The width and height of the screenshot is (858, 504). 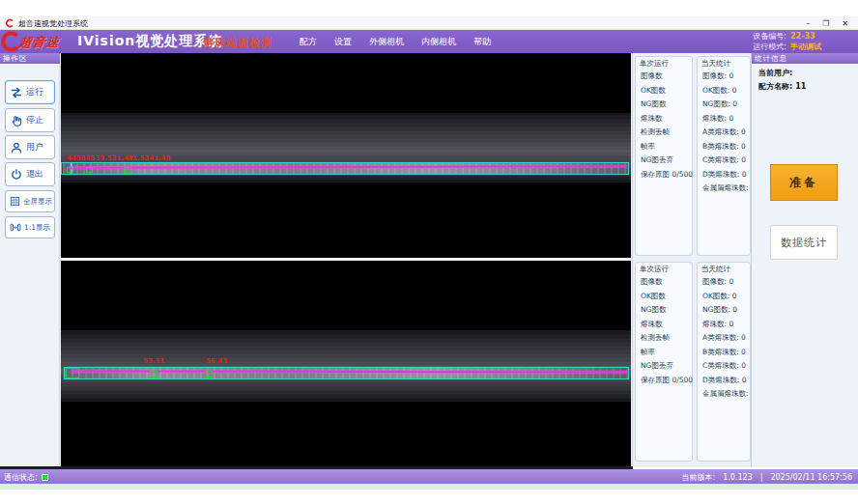 What do you see at coordinates (844, 23) in the screenshot?
I see `close-button: ✕` at bounding box center [844, 23].